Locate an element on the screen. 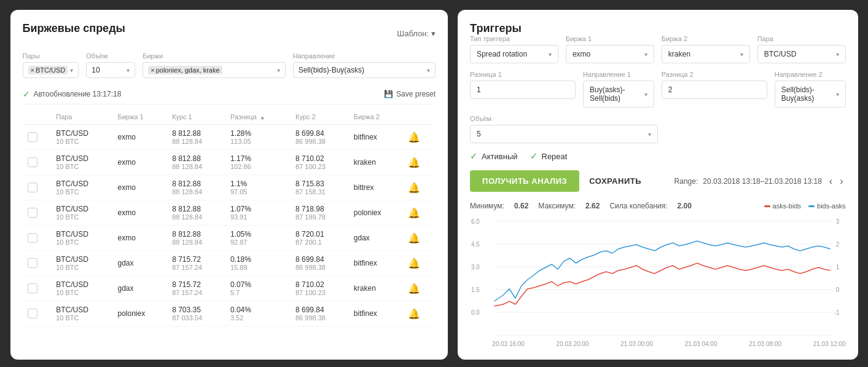 The width and height of the screenshot is (868, 367). volume-select: 5 ▾ is located at coordinates (564, 134).